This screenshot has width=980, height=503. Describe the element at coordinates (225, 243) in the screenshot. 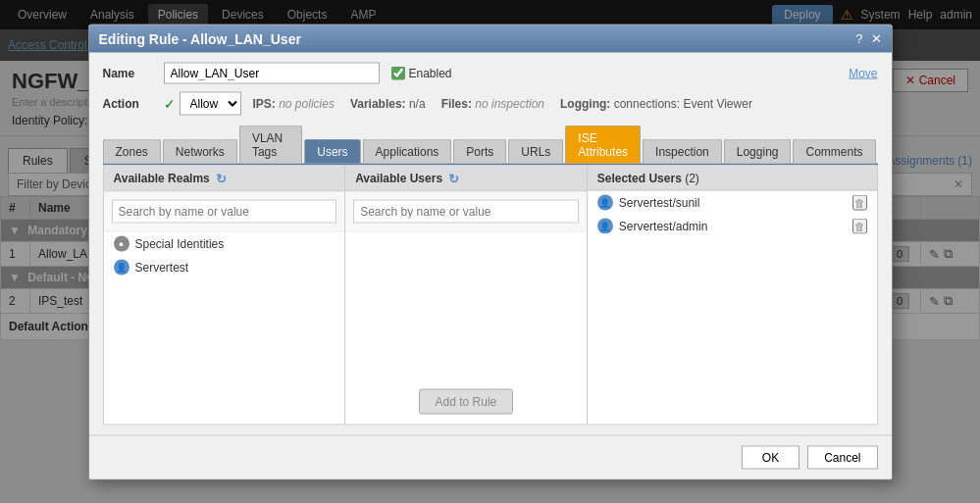

I see `list-item: ● Special Identities` at that location.